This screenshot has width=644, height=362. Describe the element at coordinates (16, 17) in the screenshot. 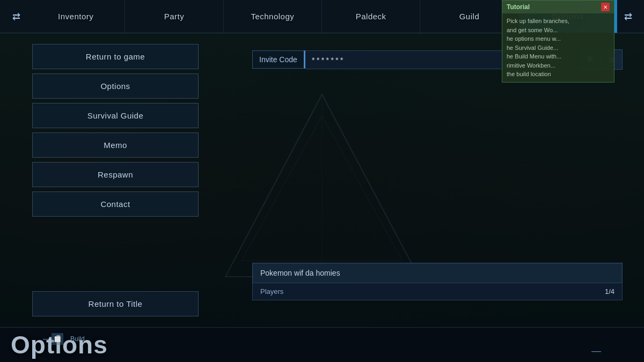

I see `nav-arrow-left: ⇄` at that location.